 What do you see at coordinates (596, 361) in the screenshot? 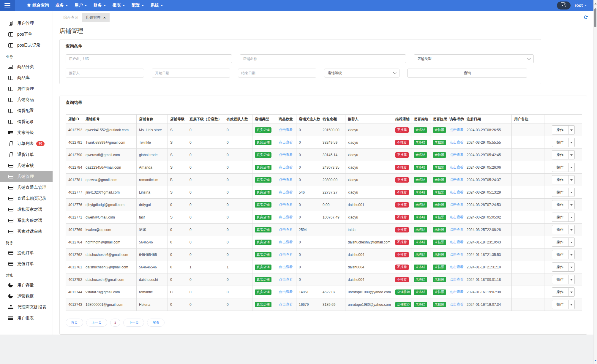
I see `scroll-down-icon` at bounding box center [596, 361].